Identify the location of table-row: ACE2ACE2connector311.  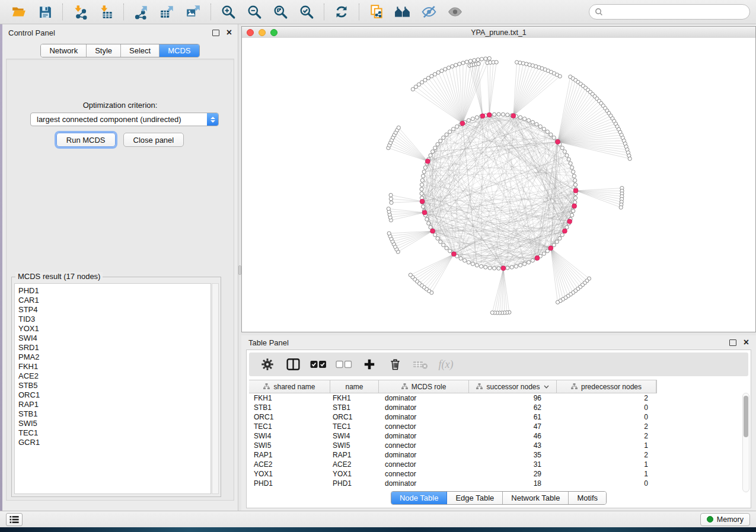
(499, 464).